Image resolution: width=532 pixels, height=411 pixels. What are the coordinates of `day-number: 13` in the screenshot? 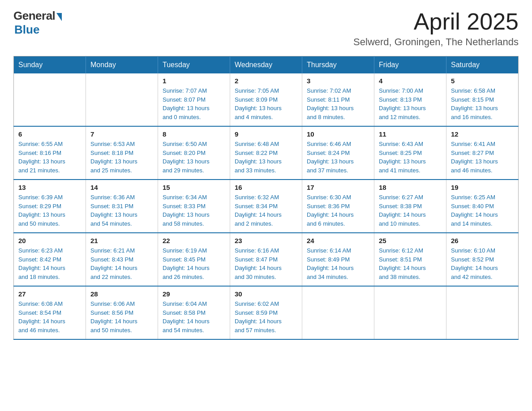 It's located at (50, 187).